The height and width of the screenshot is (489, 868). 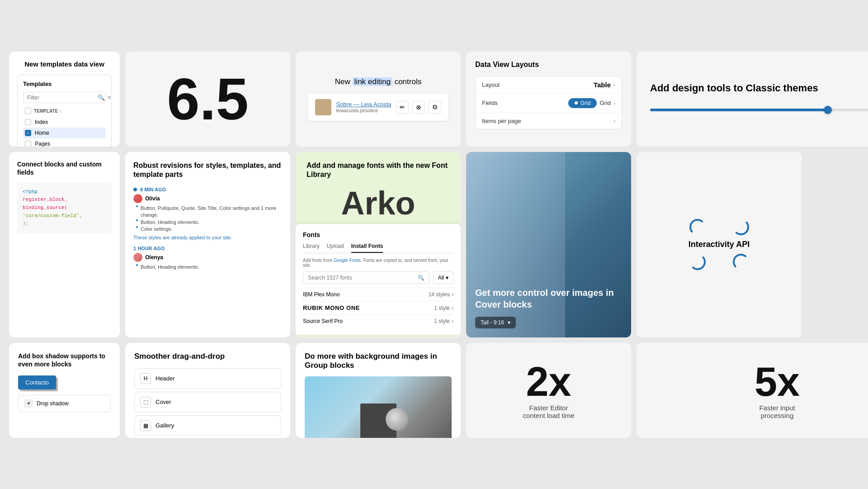 What do you see at coordinates (311, 248) in the screenshot?
I see `tab-library: Library` at bounding box center [311, 248].